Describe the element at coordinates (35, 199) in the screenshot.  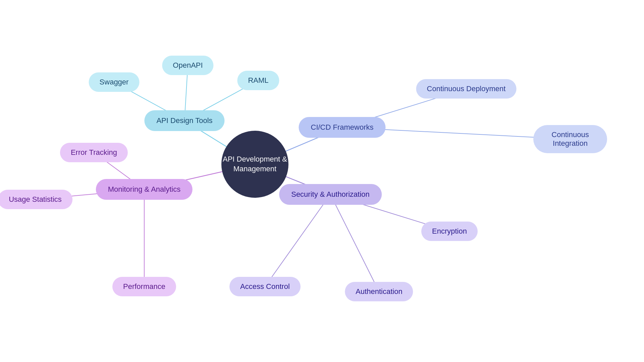
I see `usage-statistics-label: Usage Statistics` at that location.